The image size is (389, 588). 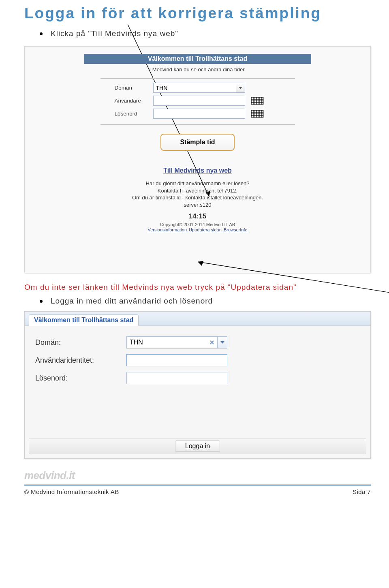 I want to click on hint-text-red: Om du inte ser länken till Medvinds nya …, so click(x=198, y=287).